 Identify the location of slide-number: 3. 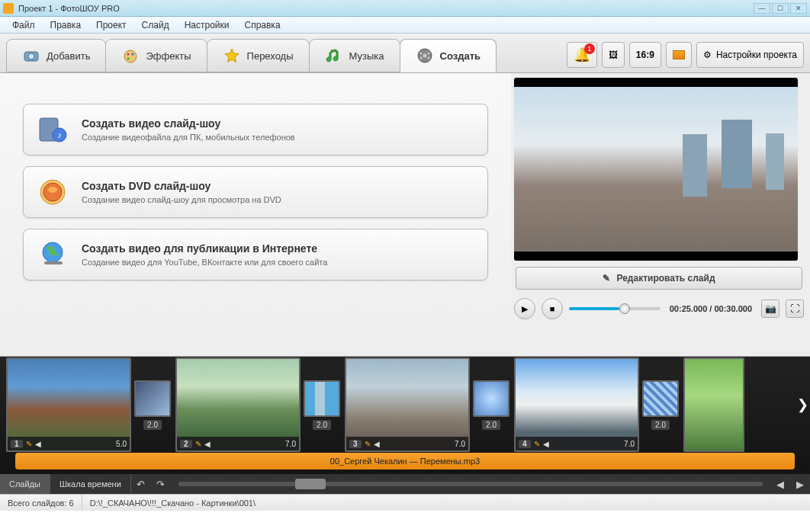
(355, 444).